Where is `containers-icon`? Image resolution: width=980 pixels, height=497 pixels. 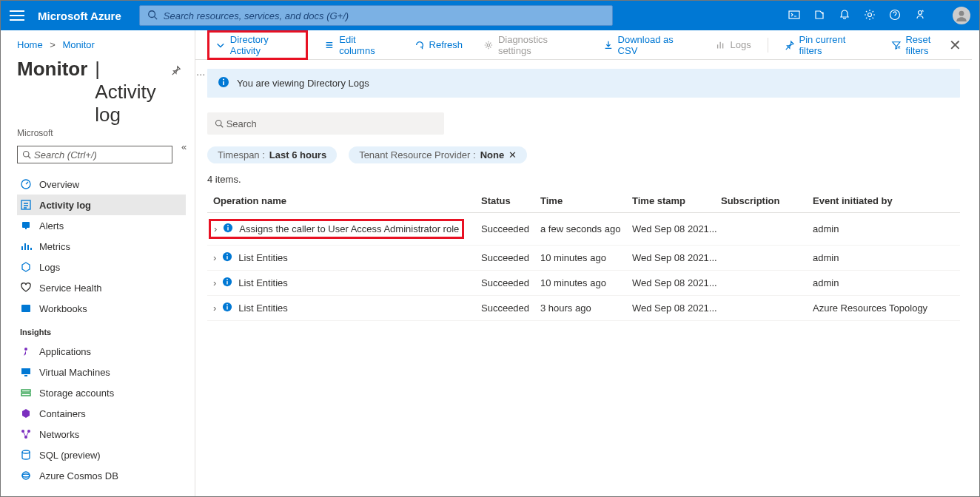 containers-icon is located at coordinates (26, 413).